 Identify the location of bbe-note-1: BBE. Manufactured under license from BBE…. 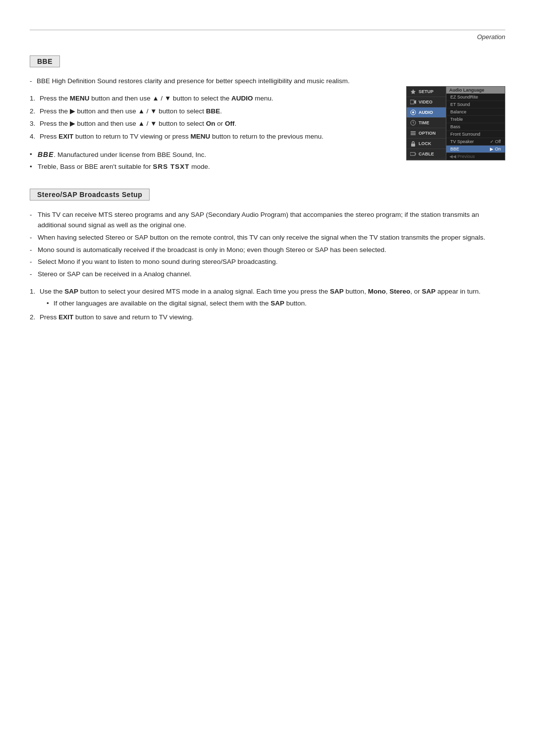
(211, 154).